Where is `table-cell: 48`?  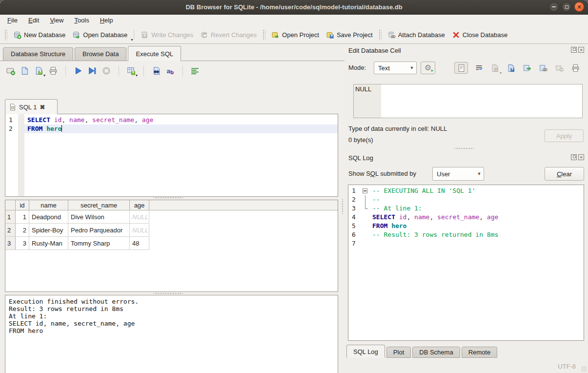 table-cell: 48 is located at coordinates (140, 243).